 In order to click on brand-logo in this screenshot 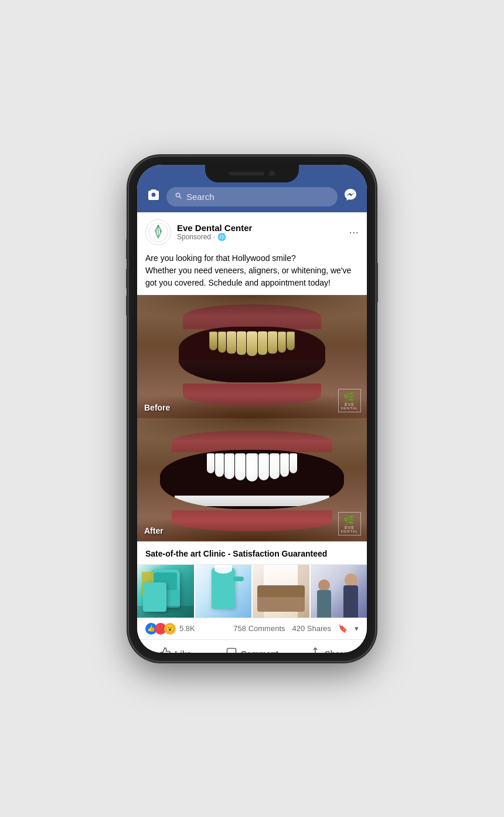, I will do `click(158, 232)`.